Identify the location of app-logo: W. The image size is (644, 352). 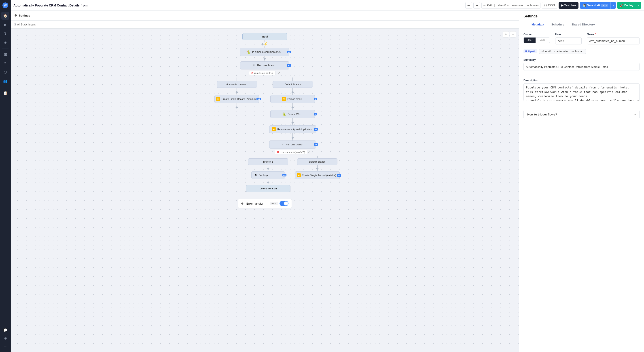
(6, 5).